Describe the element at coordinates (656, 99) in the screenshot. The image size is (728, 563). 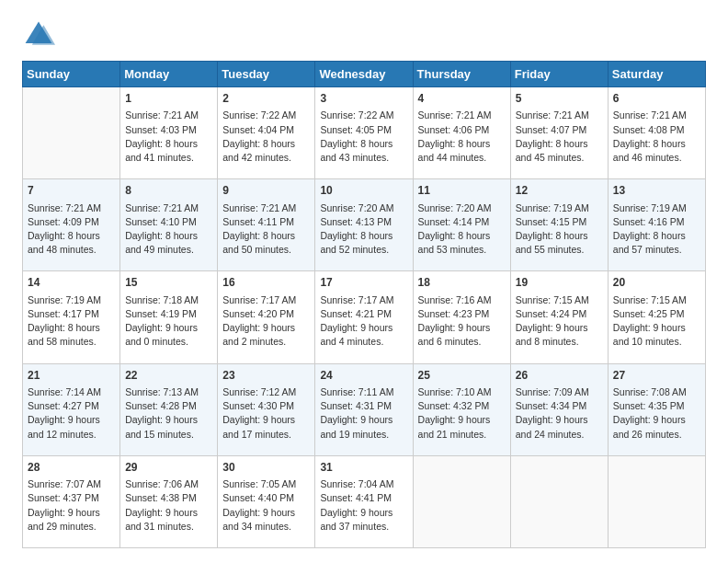
I see `day-number: 6` at that location.